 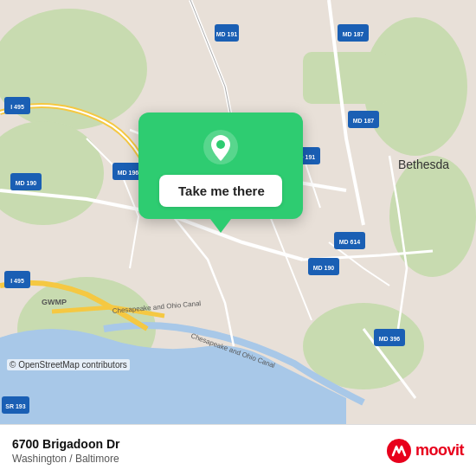 What do you see at coordinates (16, 407) in the screenshot?
I see `svg-text: SR 193` at bounding box center [16, 407].